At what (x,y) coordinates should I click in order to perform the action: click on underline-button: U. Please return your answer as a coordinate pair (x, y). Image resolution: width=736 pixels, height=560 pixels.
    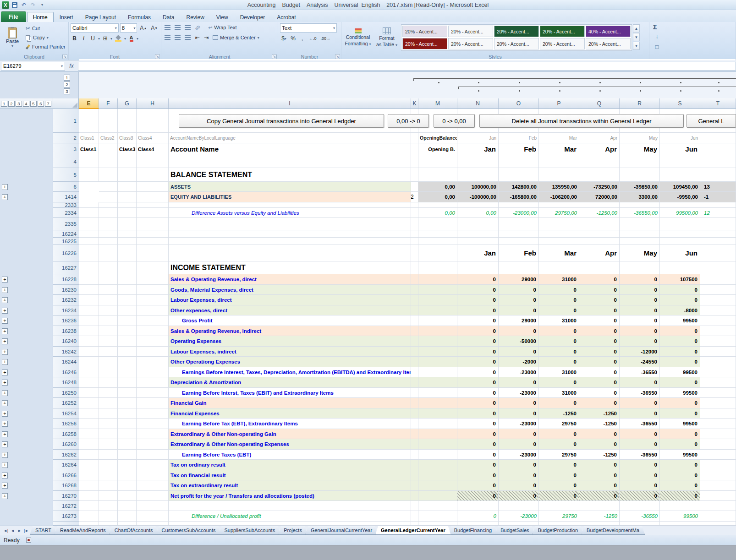
    Looking at the image, I should click on (93, 38).